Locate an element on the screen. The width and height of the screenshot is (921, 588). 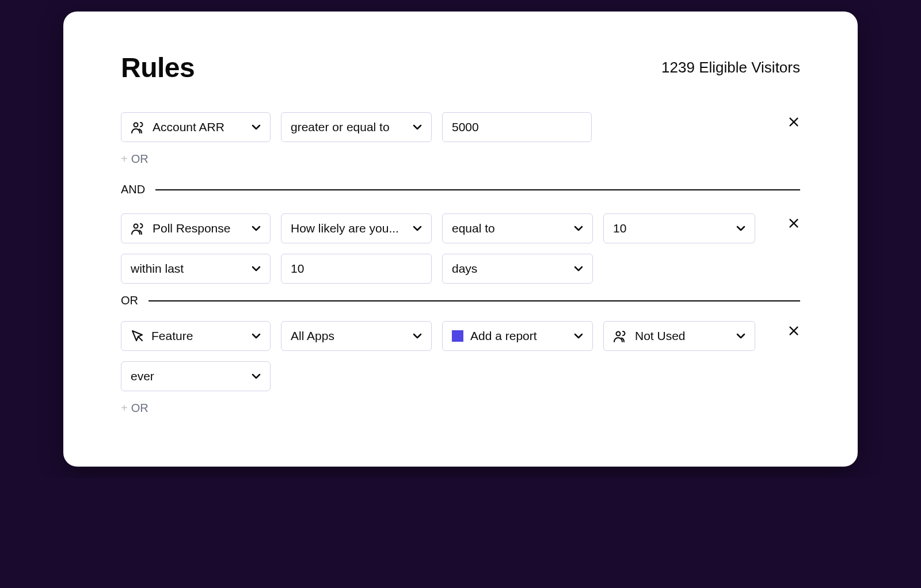
value-input: 5000 is located at coordinates (517, 127).